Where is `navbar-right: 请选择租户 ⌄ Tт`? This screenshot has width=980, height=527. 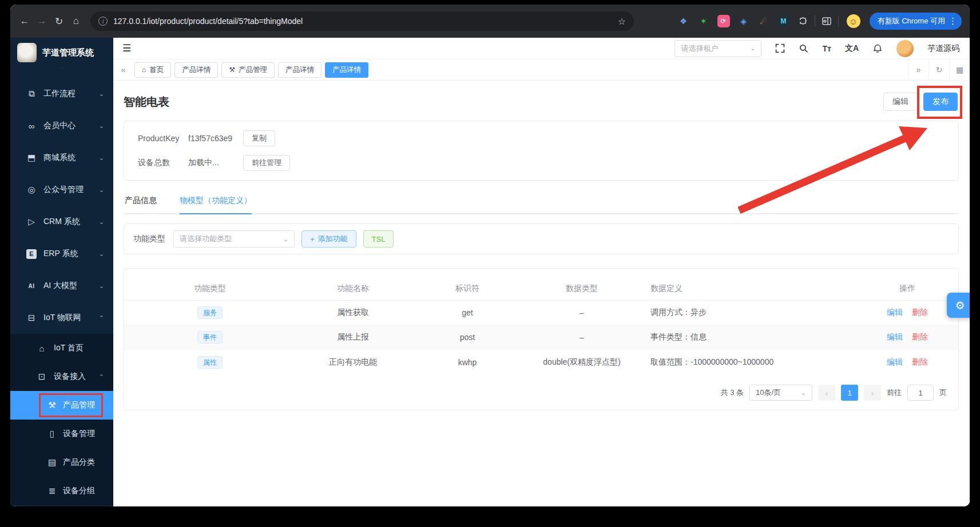 navbar-right: 请选择租户 ⌄ Tт is located at coordinates (822, 49).